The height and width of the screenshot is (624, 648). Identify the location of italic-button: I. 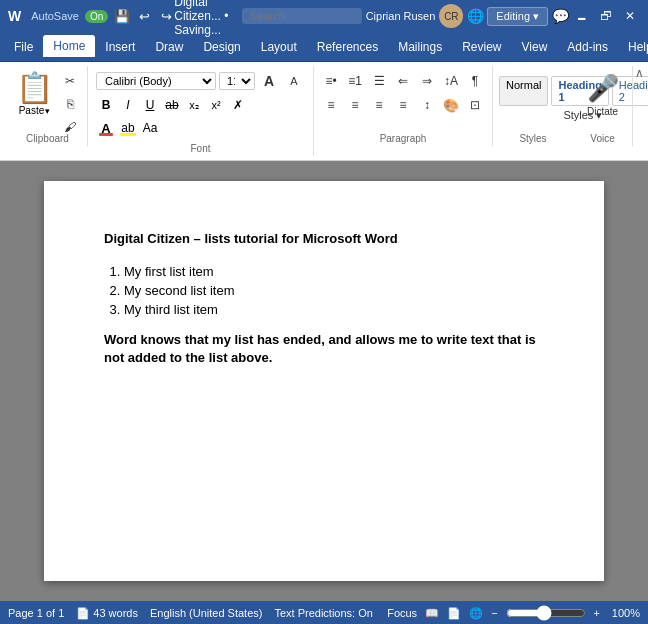
(128, 105).